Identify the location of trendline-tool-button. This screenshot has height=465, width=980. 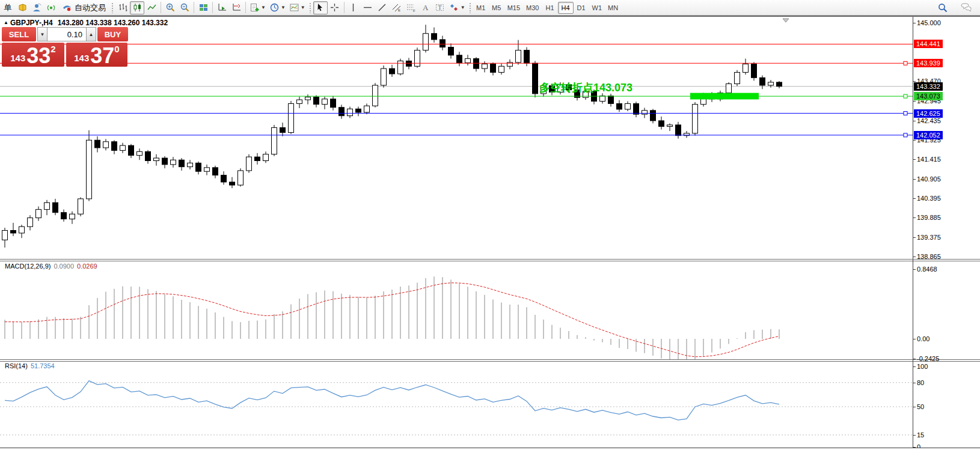
(382, 8).